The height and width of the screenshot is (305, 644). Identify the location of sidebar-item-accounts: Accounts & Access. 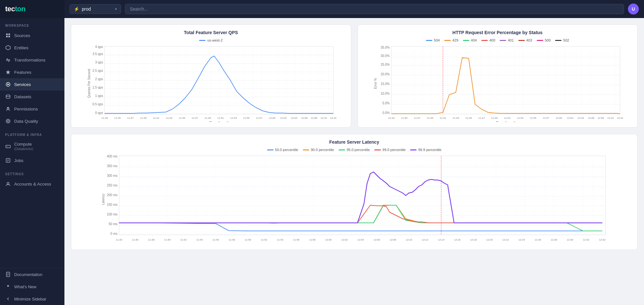
(32, 184).